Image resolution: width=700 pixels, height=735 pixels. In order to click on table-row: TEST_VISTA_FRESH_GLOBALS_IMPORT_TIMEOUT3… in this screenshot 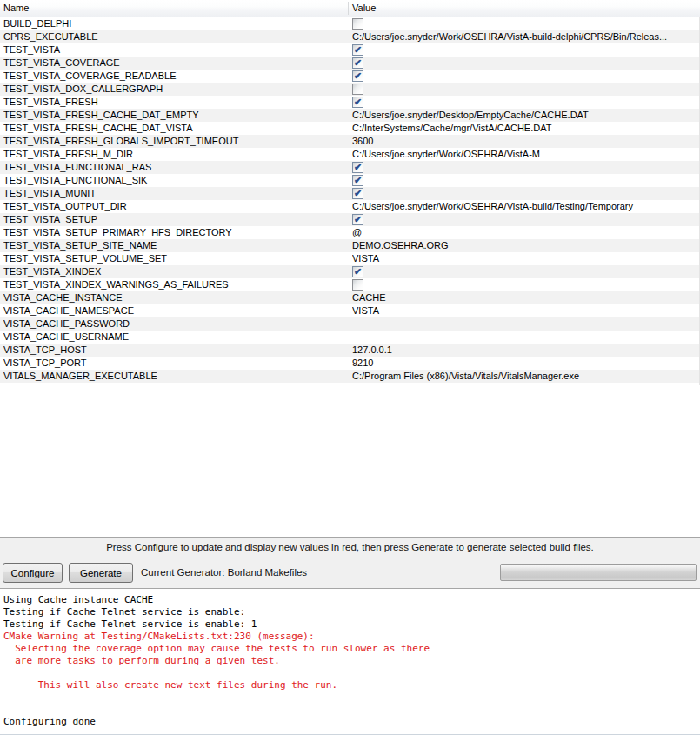, I will do `click(350, 141)`.